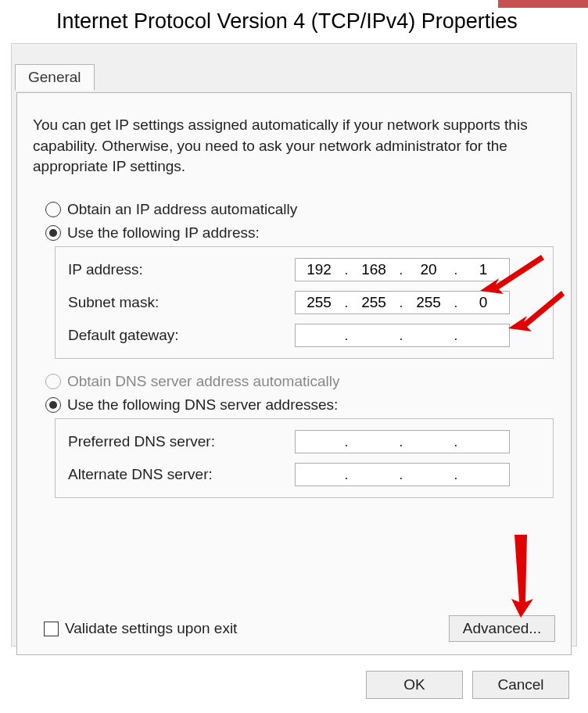 The height and width of the screenshot is (713, 588). What do you see at coordinates (181, 335) in the screenshot?
I see `default-gateway-label: Default gateway:` at bounding box center [181, 335].